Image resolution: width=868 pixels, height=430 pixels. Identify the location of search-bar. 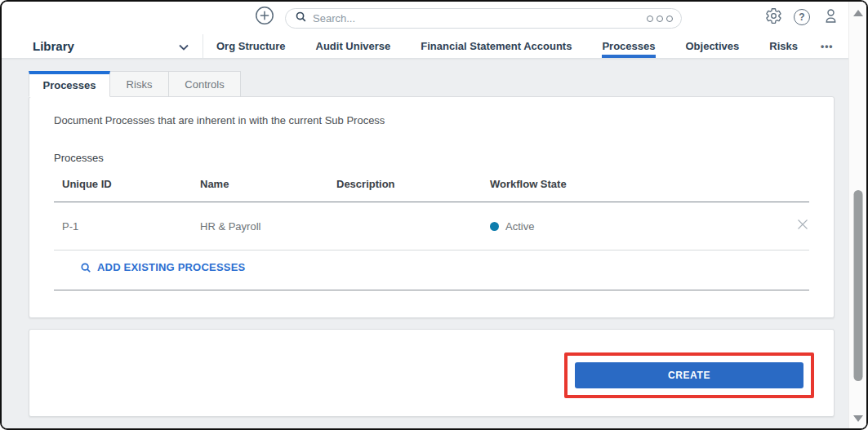
(483, 18).